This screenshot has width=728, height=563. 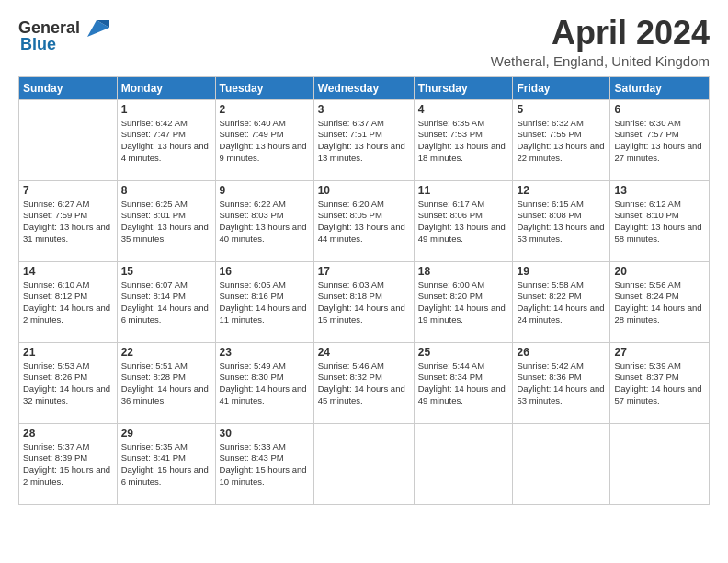 I want to click on header: General Blue April 2024 Wetheral, Englan…, so click(x=364, y=42).